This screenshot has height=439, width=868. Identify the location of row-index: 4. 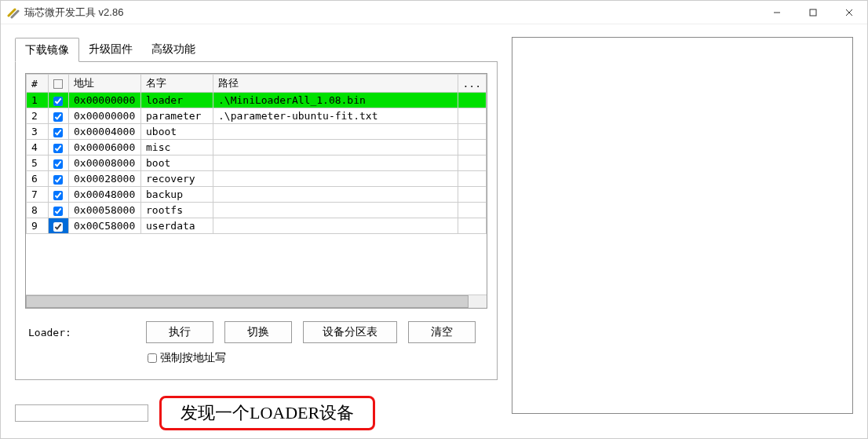
(38, 148).